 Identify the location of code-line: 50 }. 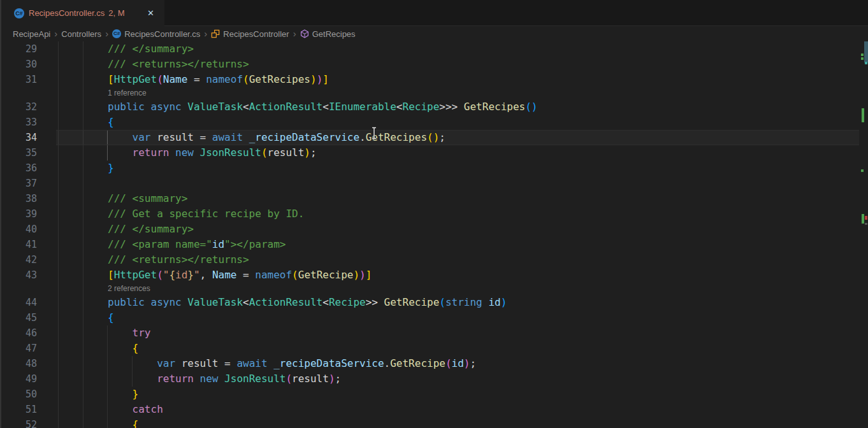
(430, 394).